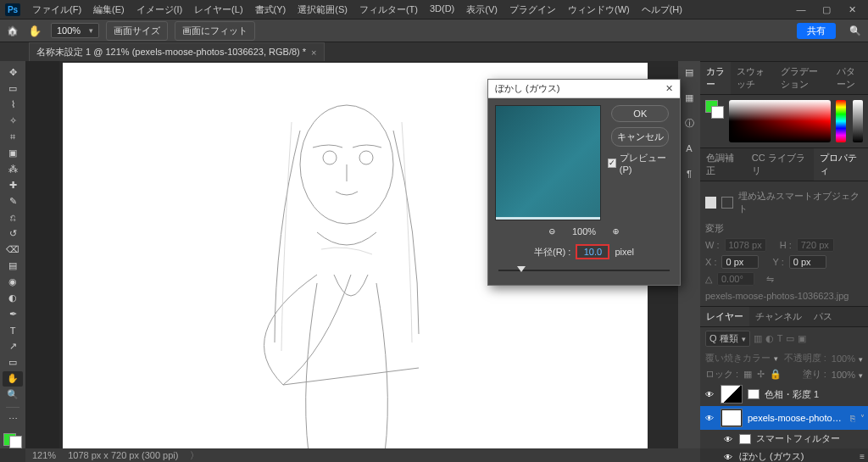 Image resolution: width=868 pixels, height=462 pixels. Describe the element at coordinates (13, 282) in the screenshot. I see `blur-tool: ◉` at that location.